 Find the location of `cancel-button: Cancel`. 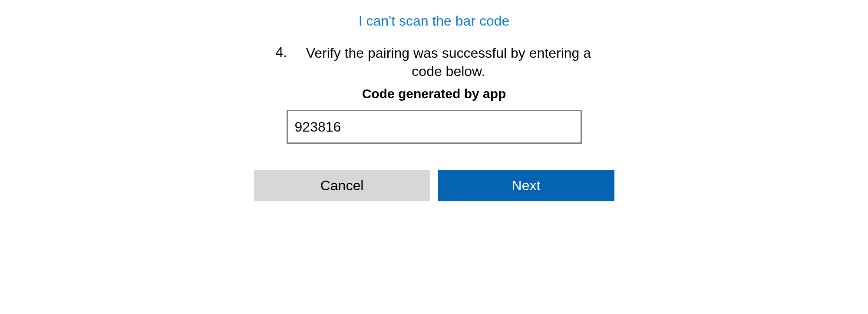

cancel-button: Cancel is located at coordinates (342, 185).